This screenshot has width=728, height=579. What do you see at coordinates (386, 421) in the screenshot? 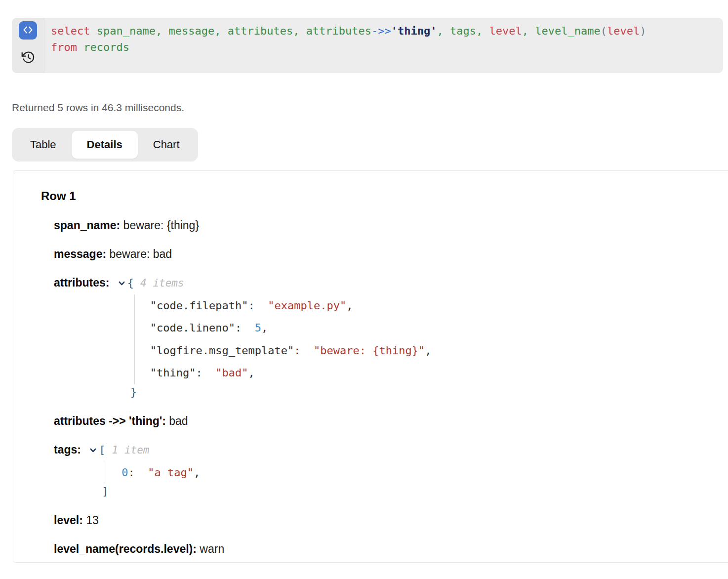
I see `field-attributes-thing: attributes ->> 'thing': bad` at bounding box center [386, 421].